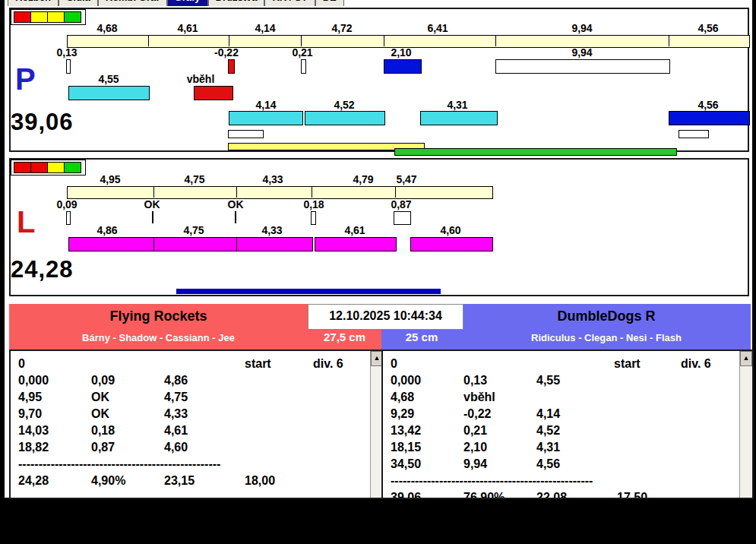 This screenshot has width=756, height=544. I want to click on table-cell: 4,56, so click(549, 464).